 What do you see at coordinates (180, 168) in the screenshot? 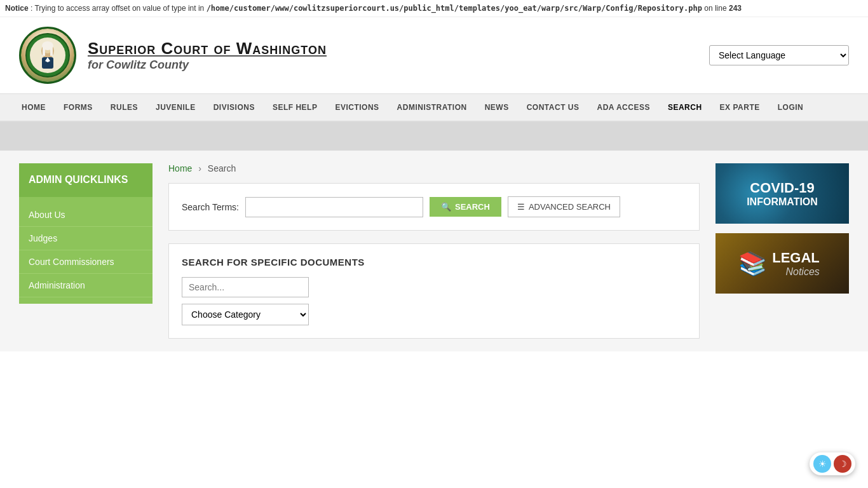
I see `breadcrumb-home: Home` at bounding box center [180, 168].